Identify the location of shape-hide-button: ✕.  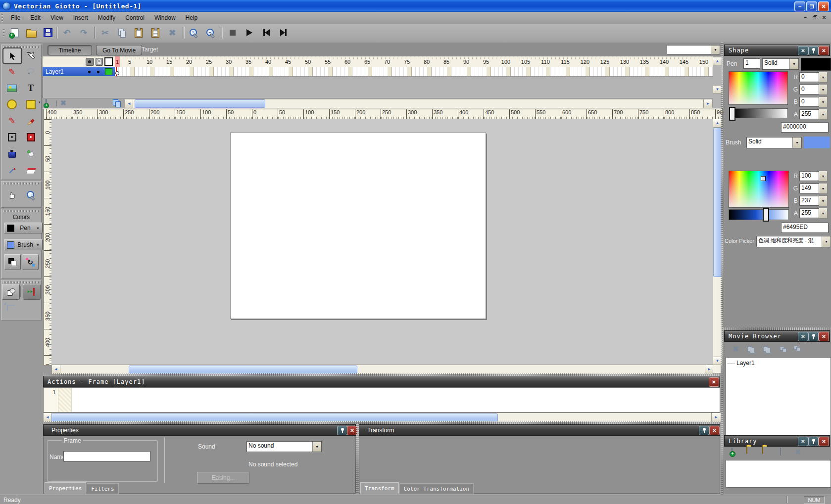
(803, 50).